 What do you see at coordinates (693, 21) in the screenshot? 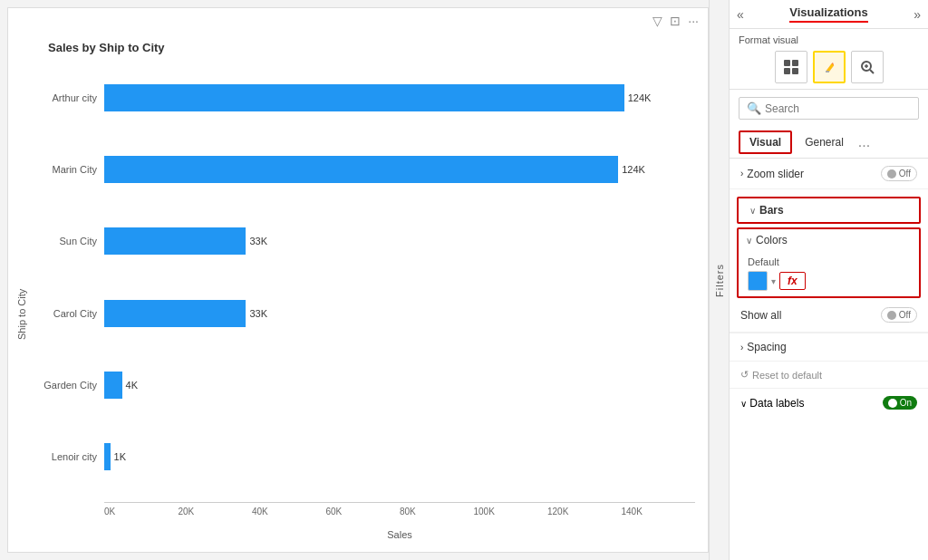
I see `more-icon: ···` at bounding box center [693, 21].